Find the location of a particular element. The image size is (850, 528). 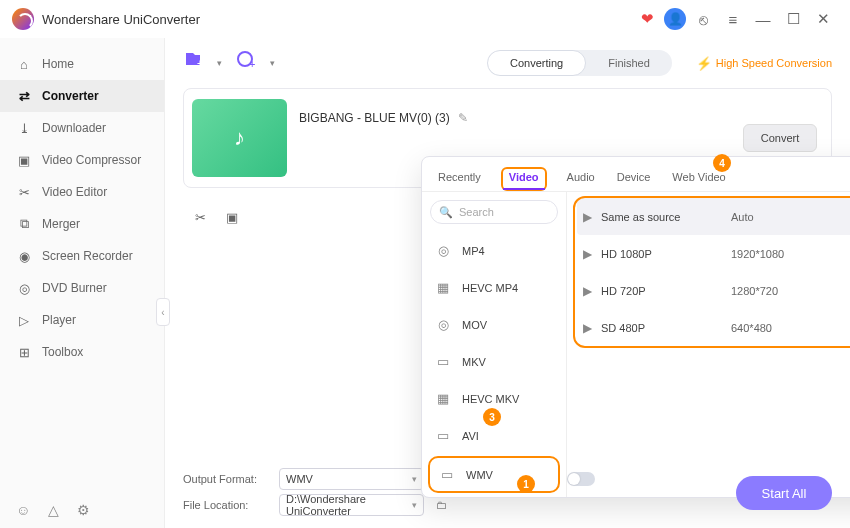

merge-toggle is located at coordinates (581, 479).